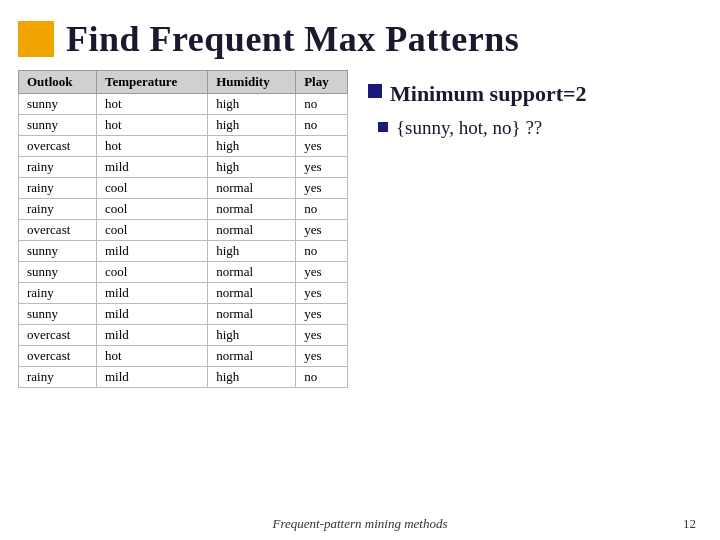 The width and height of the screenshot is (720, 540). I want to click on sub-bullet-text: {sunny, hot, no} ??, so click(469, 128).